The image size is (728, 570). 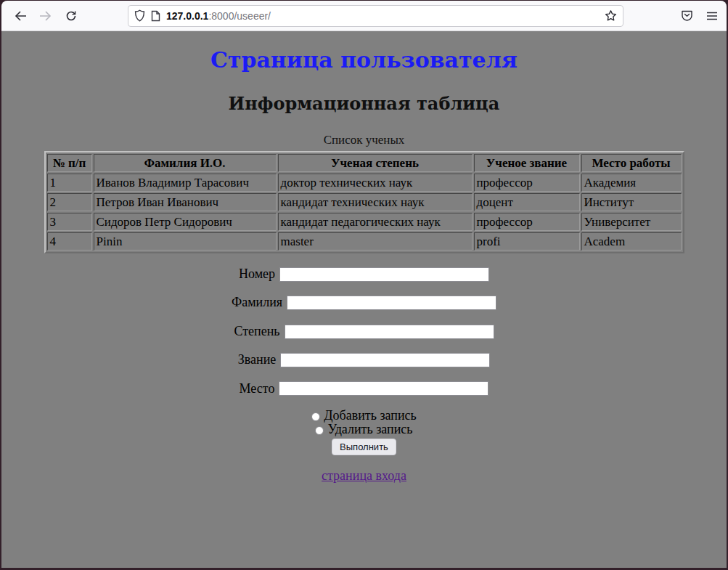 I want to click on cell-title: profi, so click(x=527, y=241).